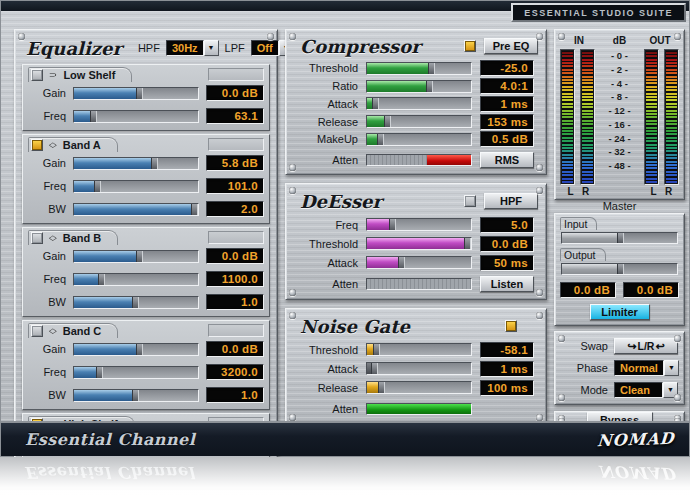 Image resolution: width=690 pixels, height=495 pixels. Describe the element at coordinates (192, 48) in the screenshot. I see `hpf-dropdown: 30Hz ▼` at that location.